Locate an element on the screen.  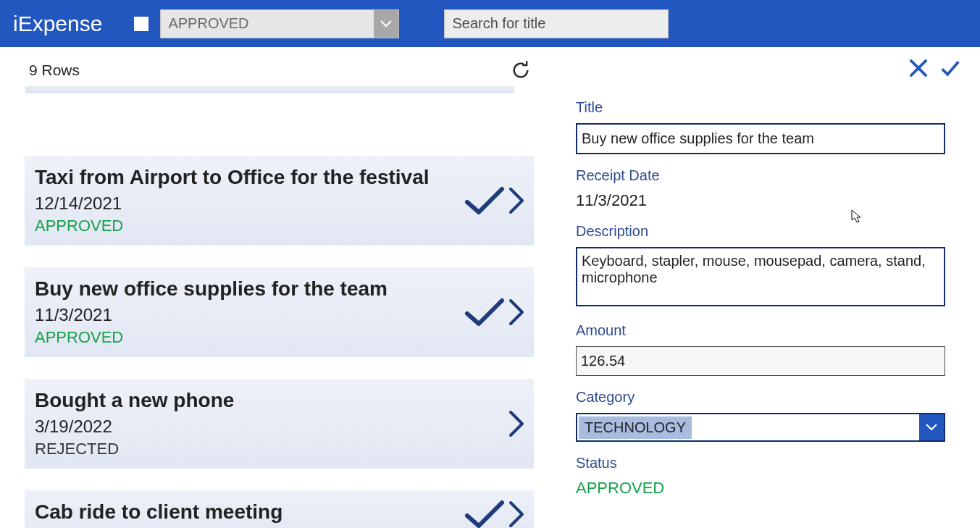
refresh-icon is located at coordinates (521, 70).